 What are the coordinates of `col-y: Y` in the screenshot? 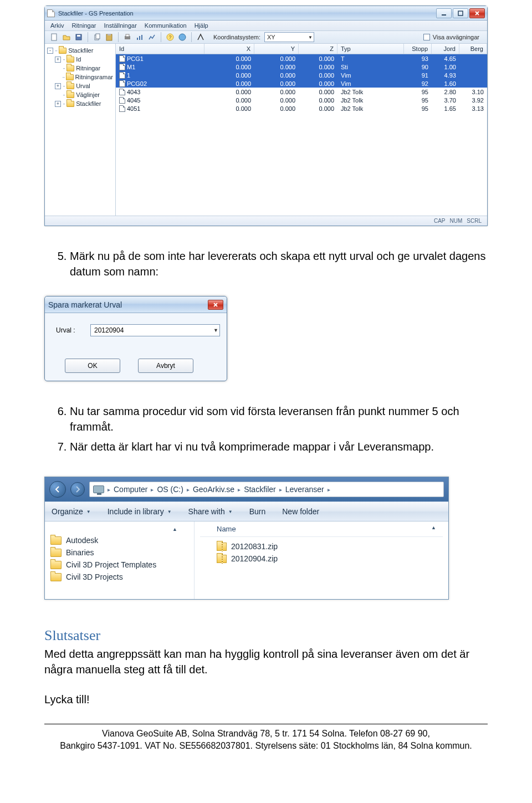 It's located at (277, 49).